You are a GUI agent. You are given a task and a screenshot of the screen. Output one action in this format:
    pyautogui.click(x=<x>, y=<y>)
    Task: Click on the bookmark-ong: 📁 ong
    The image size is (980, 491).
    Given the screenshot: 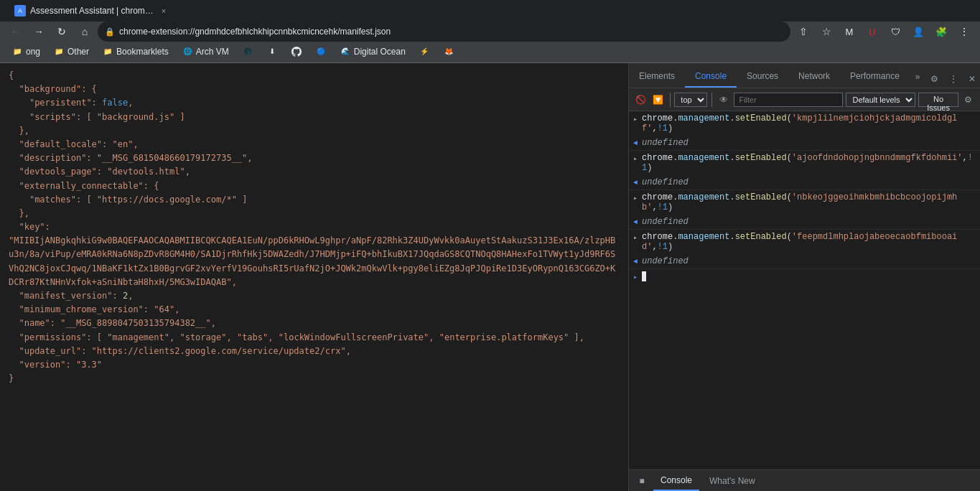 What is the action you would take?
    pyautogui.click(x=26, y=52)
    